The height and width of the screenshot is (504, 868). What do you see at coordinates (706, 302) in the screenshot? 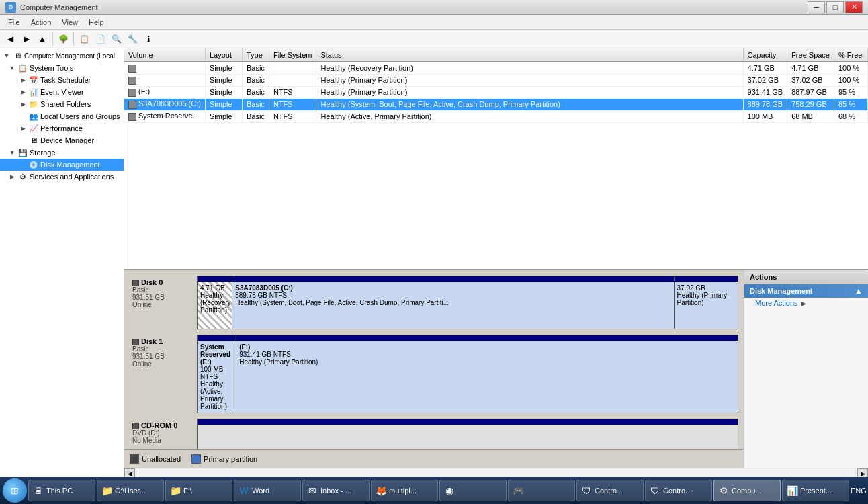
I see `partition-d0p3: 37.02 GBHealthy (Primary Partition)` at bounding box center [706, 302].